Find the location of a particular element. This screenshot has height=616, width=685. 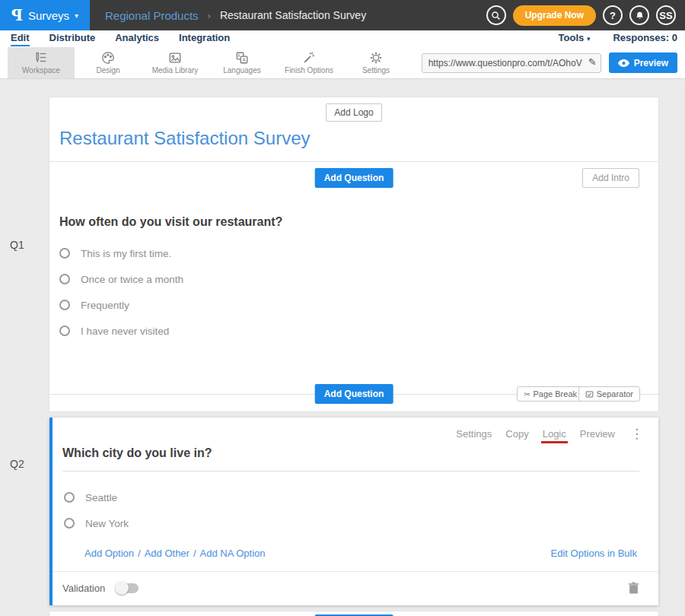

option-label: I have never visited is located at coordinates (125, 332).